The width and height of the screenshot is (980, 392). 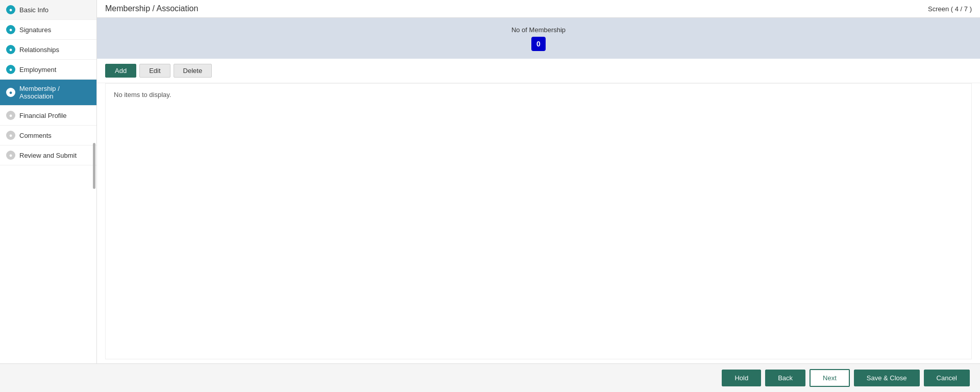 I want to click on sidebar-item-comments: ● Comments, so click(x=48, y=136).